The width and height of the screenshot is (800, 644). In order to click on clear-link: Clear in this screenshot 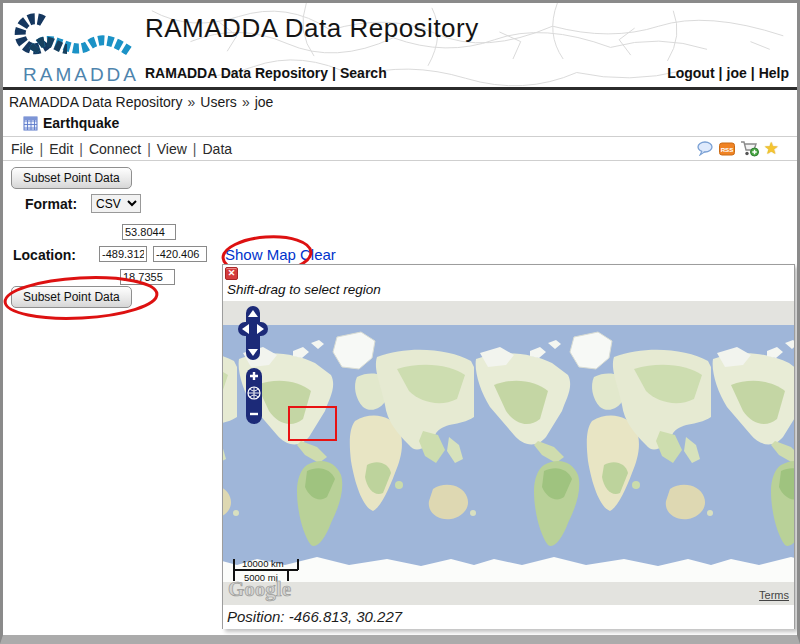, I will do `click(318, 254)`.